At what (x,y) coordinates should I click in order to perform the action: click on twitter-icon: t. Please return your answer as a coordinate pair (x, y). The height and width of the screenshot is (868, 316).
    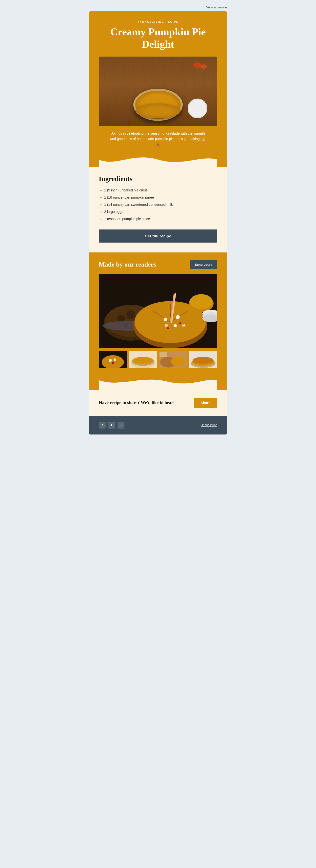
    Looking at the image, I should click on (112, 425).